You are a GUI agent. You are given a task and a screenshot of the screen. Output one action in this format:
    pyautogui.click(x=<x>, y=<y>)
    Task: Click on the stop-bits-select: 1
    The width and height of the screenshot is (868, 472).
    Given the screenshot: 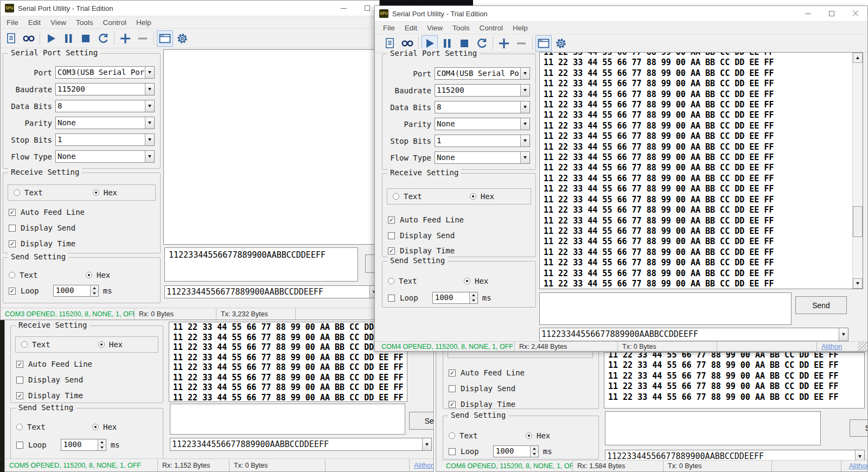 What is the action you would take?
    pyautogui.click(x=105, y=140)
    